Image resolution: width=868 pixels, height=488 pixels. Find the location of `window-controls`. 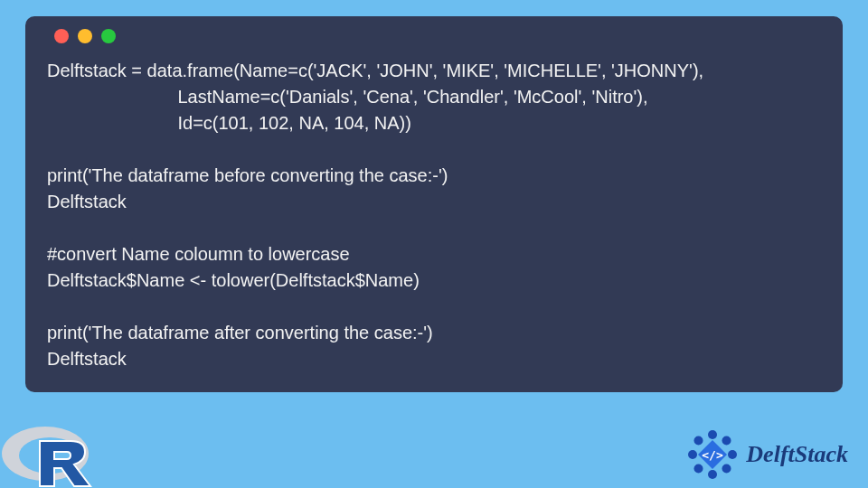

window-controls is located at coordinates (438, 36).